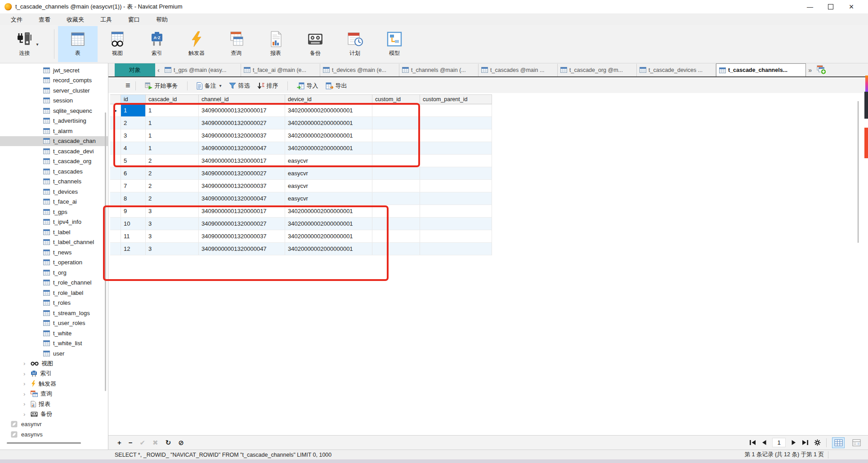 This screenshot has height=463, width=868. I want to click on sidebar-table-session: session, so click(54, 101).